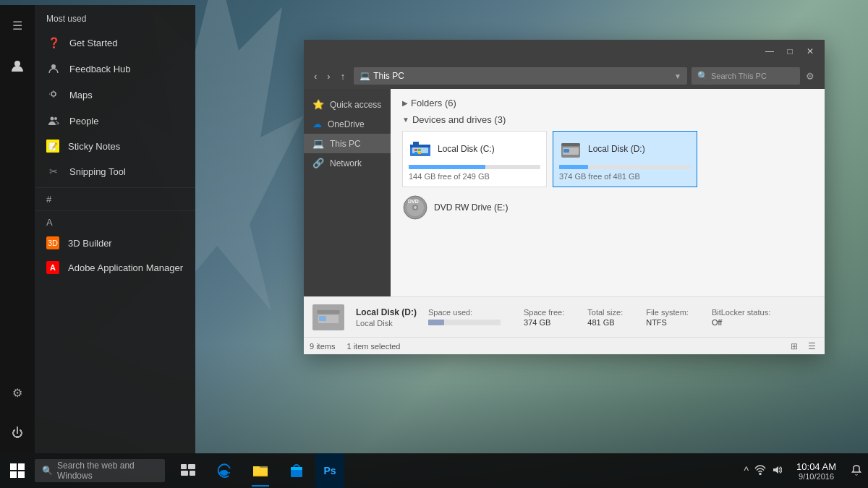  Describe the element at coordinates (447, 167) in the screenshot. I see `drive-c-bar-fill` at that location.